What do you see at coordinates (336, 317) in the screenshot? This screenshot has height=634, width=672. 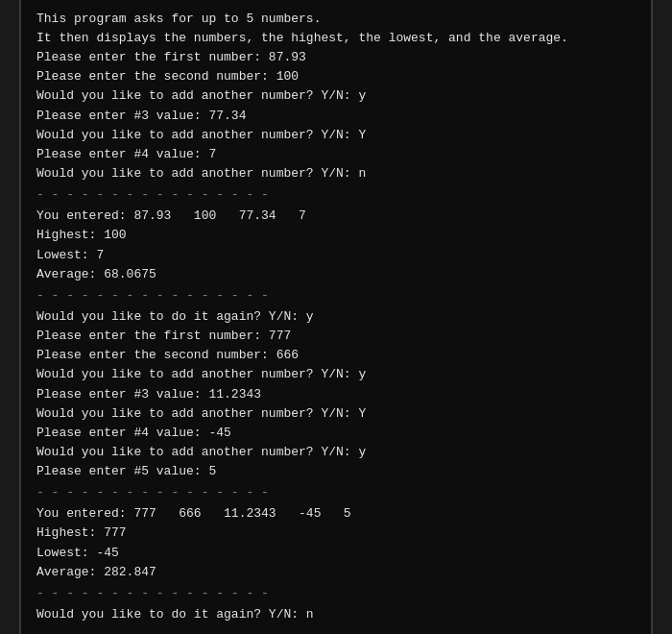 I see `round2-line-0: Would you like to do it again? Y/N: y` at bounding box center [336, 317].